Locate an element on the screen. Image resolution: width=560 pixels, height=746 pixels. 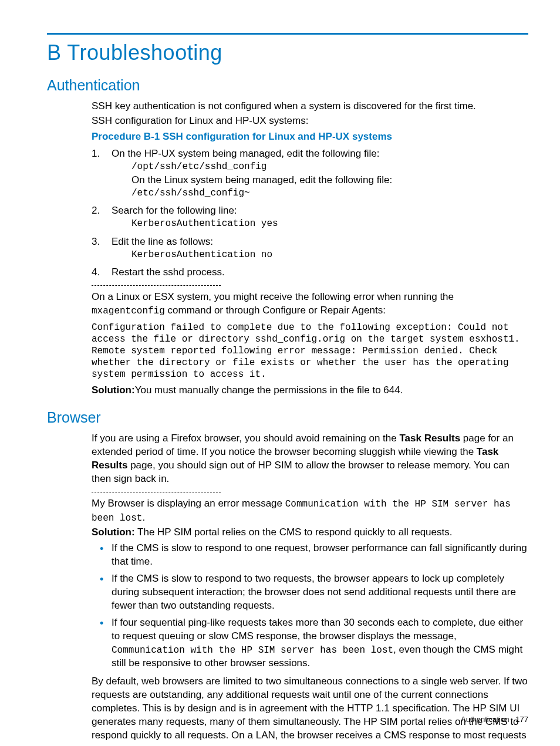
p2-a: My Browser is displaying an error messag… is located at coordinates (188, 504).